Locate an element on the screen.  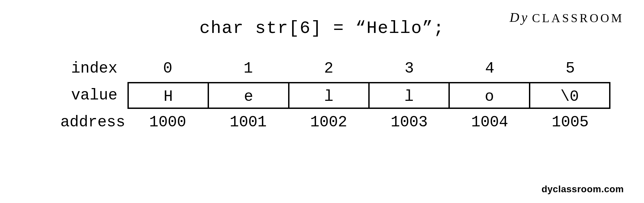
address-cell: 1000 is located at coordinates (168, 122).